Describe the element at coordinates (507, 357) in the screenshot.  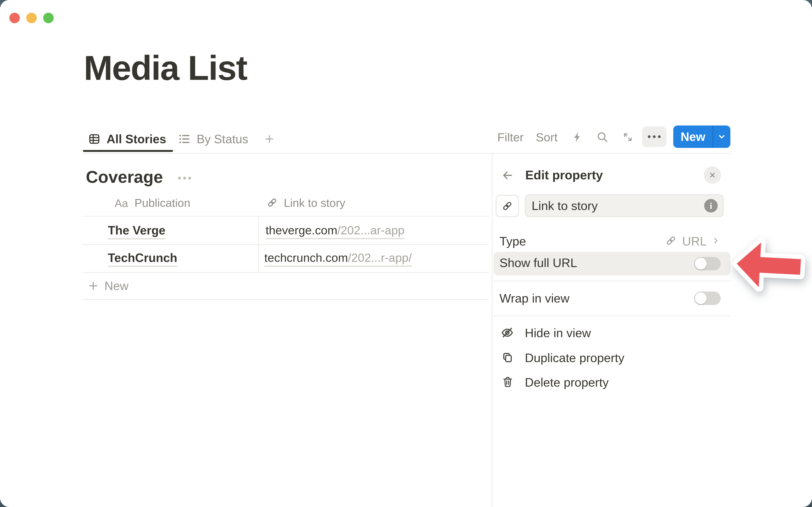
I see `duplicate-icon` at that location.